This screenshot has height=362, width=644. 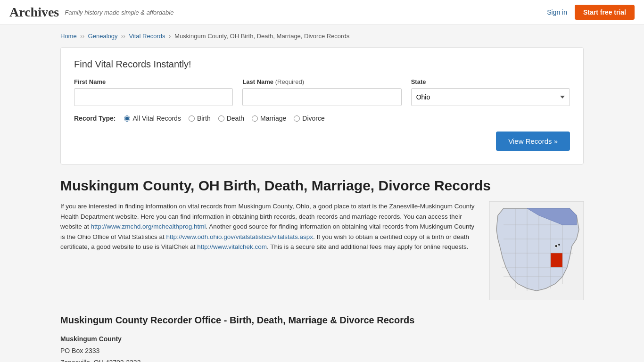 I want to click on first-name-input, so click(x=154, y=97).